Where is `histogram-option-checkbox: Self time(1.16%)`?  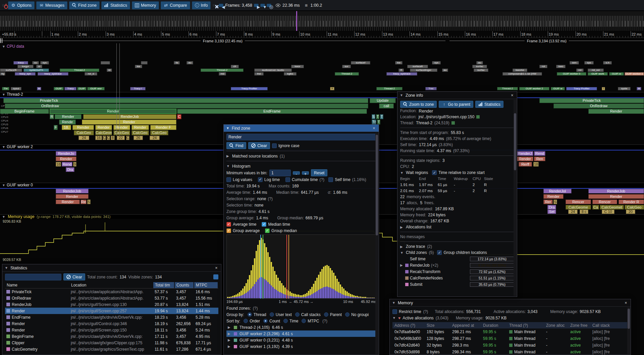 histogram-option-checkbox: Self time(1.16%) is located at coordinates (347, 180).